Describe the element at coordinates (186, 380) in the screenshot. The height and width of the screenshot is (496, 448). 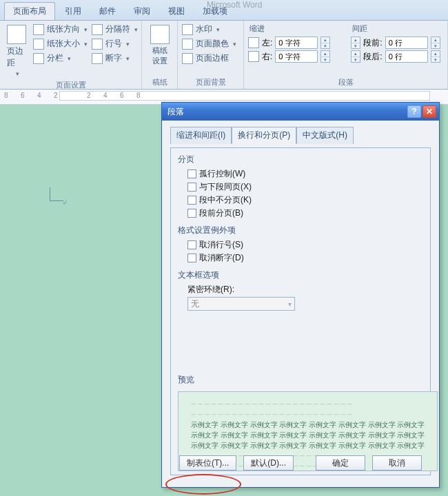
I see `legend-preview: 预览` at that location.